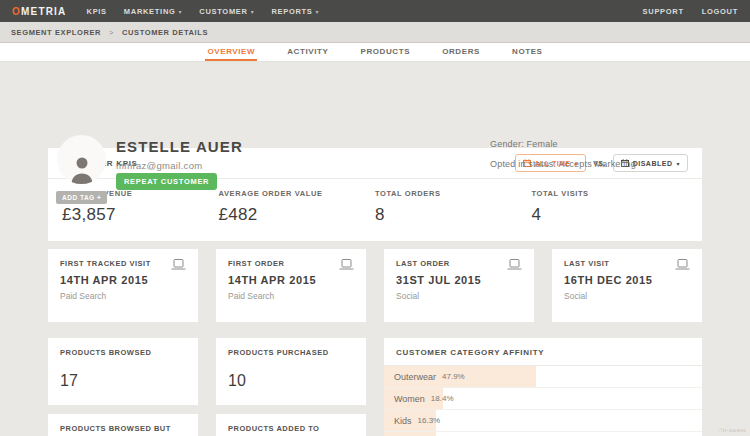  Describe the element at coordinates (56, 32) in the screenshot. I see `breadcrumb-segment-explorer: SEGMENT EXPLORER` at that location.